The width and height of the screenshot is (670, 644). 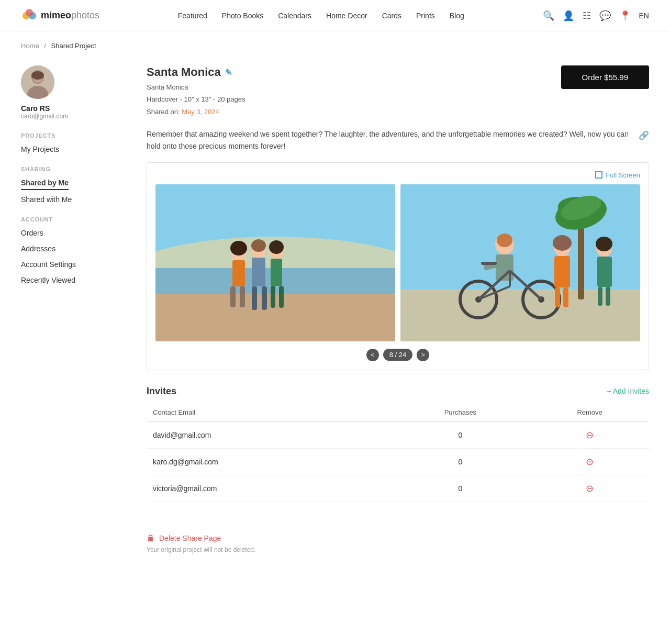 What do you see at coordinates (44, 116) in the screenshot?
I see `user-email: caro@gmail.com` at bounding box center [44, 116].